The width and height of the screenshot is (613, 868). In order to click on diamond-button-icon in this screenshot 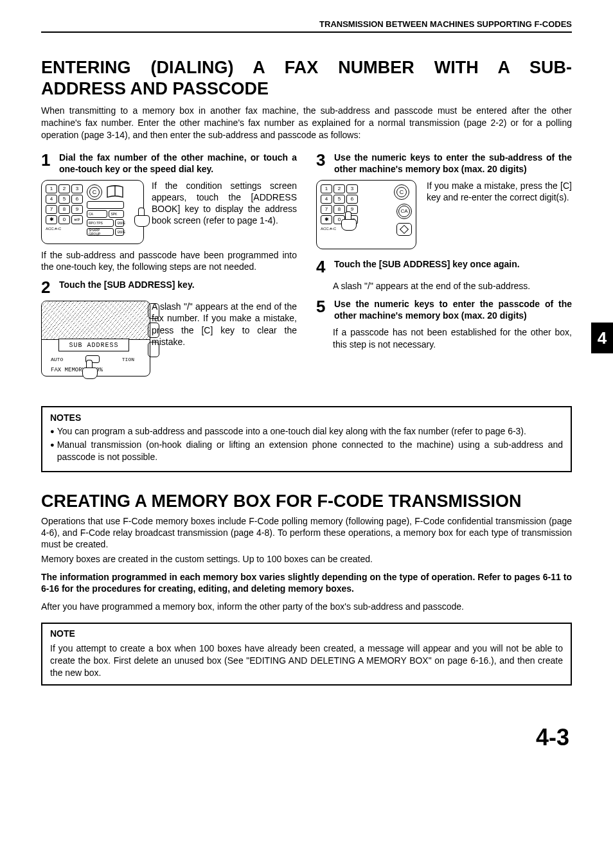, I will do `click(404, 229)`.